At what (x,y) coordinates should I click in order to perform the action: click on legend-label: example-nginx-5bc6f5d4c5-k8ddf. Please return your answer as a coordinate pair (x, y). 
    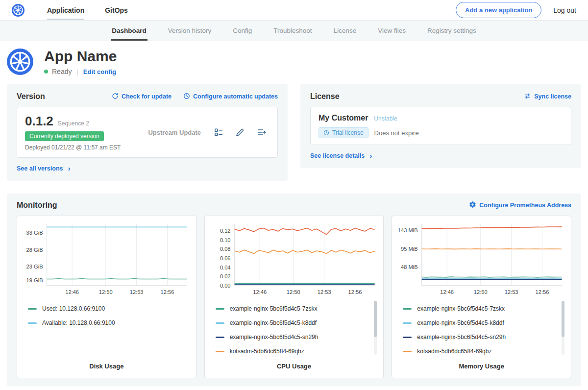
    Looking at the image, I should click on (273, 323).